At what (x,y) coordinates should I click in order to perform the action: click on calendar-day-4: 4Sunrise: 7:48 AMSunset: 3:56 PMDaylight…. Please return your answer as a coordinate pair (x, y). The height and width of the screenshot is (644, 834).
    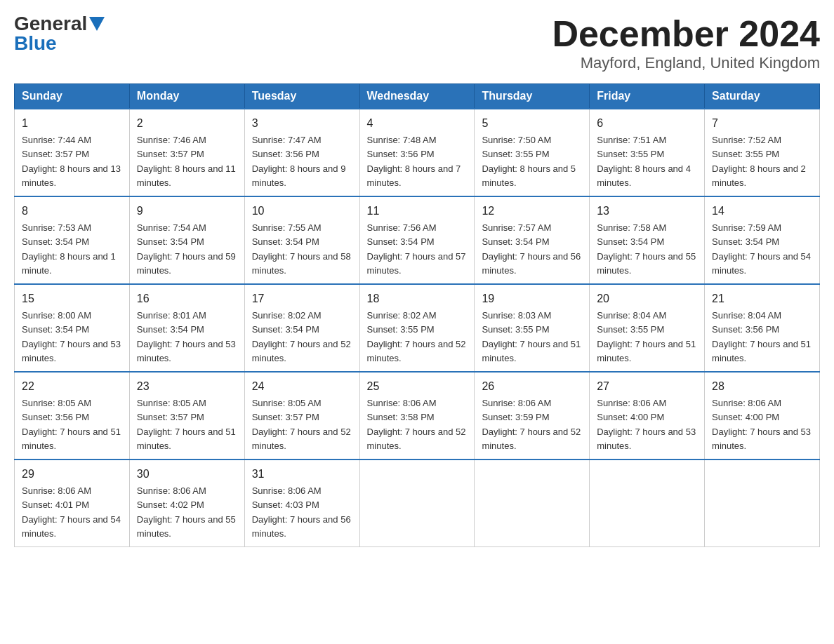
    Looking at the image, I should click on (417, 153).